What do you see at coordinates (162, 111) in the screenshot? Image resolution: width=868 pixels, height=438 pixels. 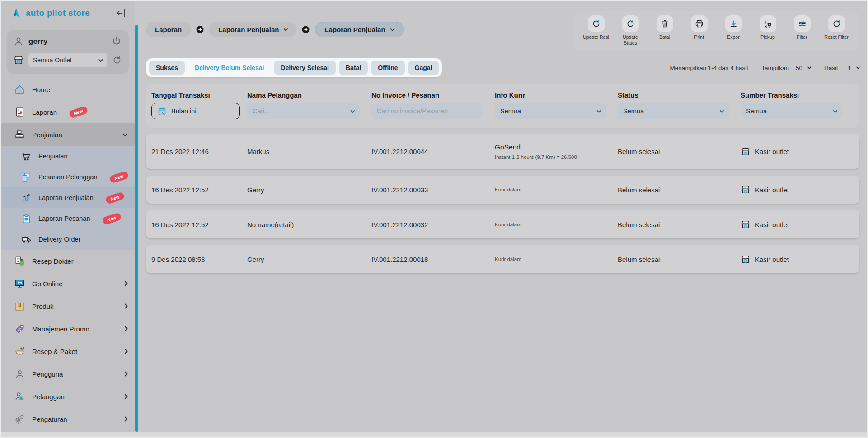 I see `calendar-icon` at bounding box center [162, 111].